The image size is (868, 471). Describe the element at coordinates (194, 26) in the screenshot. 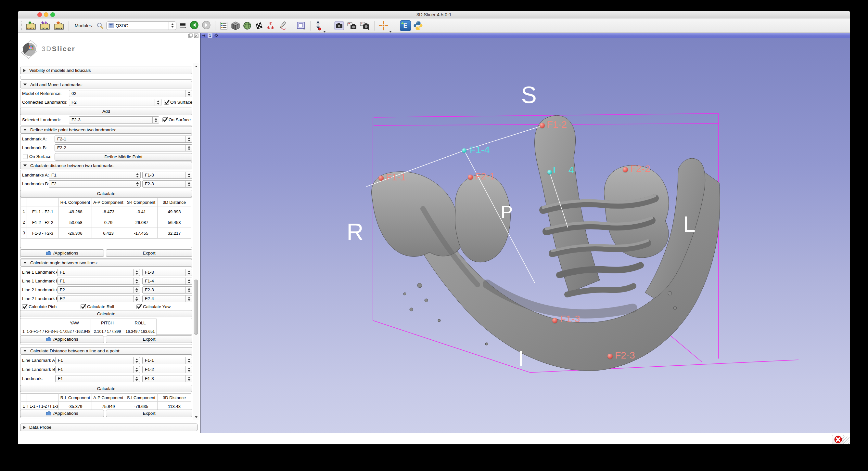

I see `module-back-button` at that location.